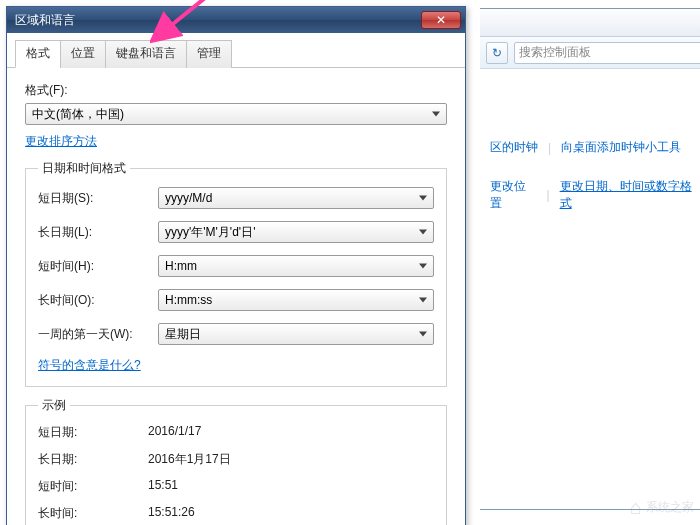 The width and height of the screenshot is (700, 525). I want to click on example-long-date-label: 长日期:, so click(93, 460).